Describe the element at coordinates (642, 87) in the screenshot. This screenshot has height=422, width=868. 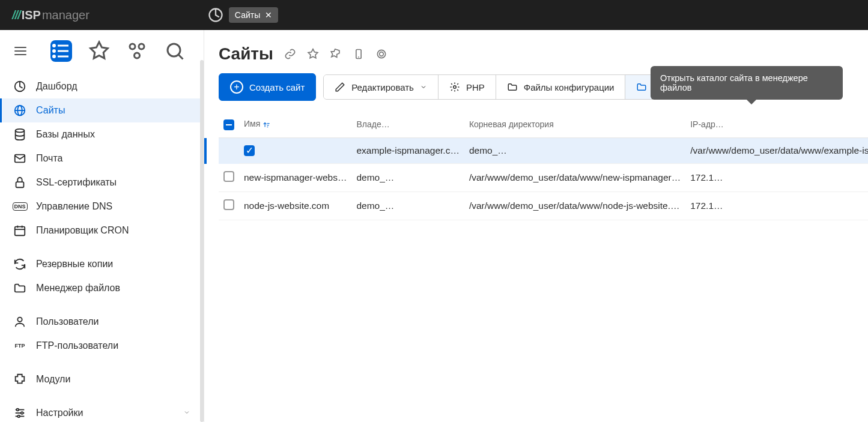
I see `folder-open-icon` at that location.